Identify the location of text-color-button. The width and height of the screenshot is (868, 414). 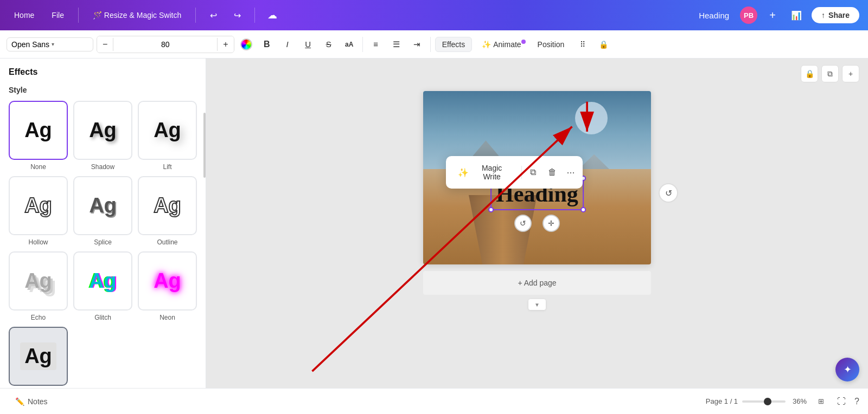
(246, 44).